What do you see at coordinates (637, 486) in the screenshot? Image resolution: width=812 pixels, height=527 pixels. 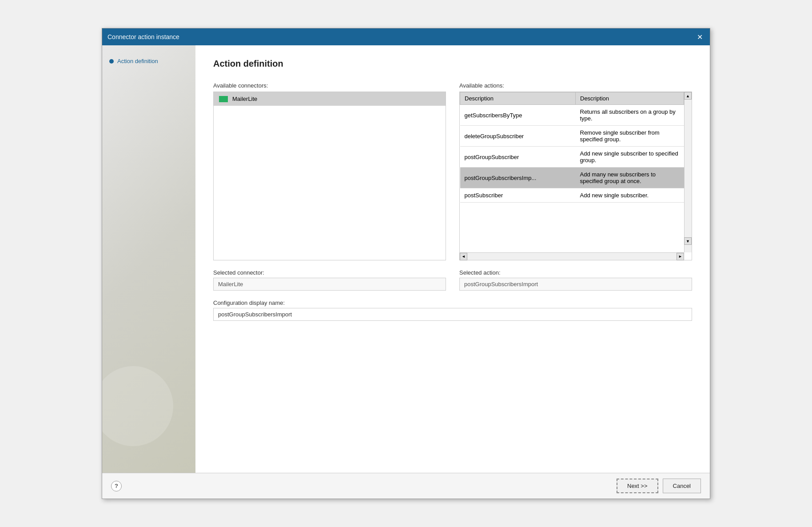 I see `next-button: Next >>` at bounding box center [637, 486].